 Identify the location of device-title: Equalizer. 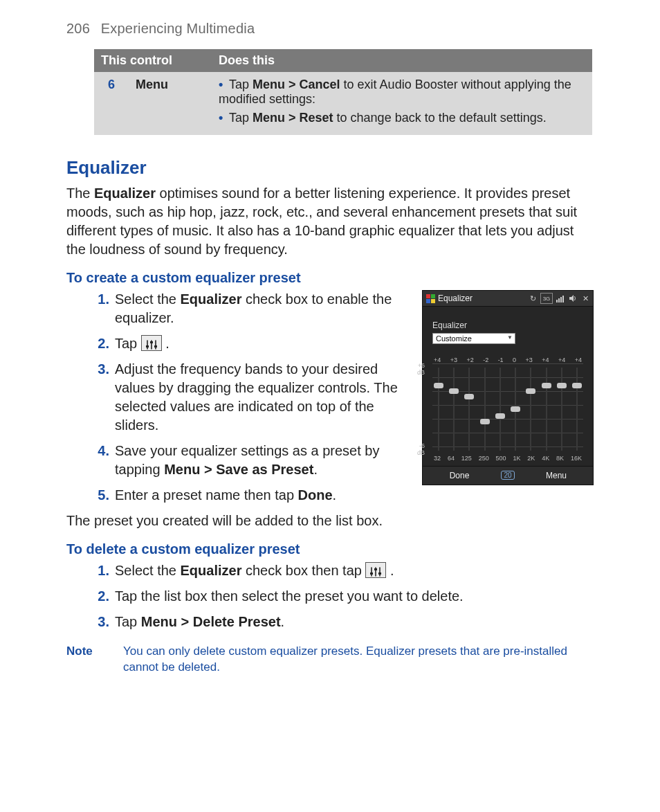
(482, 298).